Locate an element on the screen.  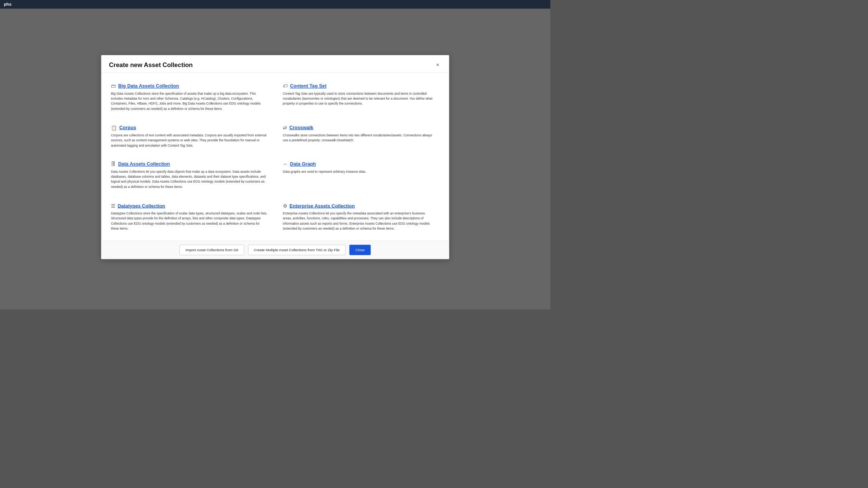
modal-title: Create new Asset Collection is located at coordinates (151, 65).